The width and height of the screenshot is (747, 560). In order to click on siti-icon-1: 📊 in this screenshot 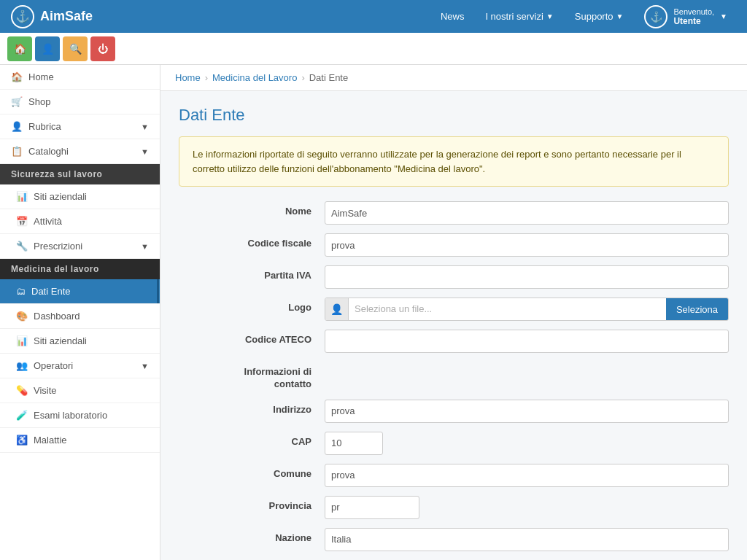, I will do `click(22, 197)`.